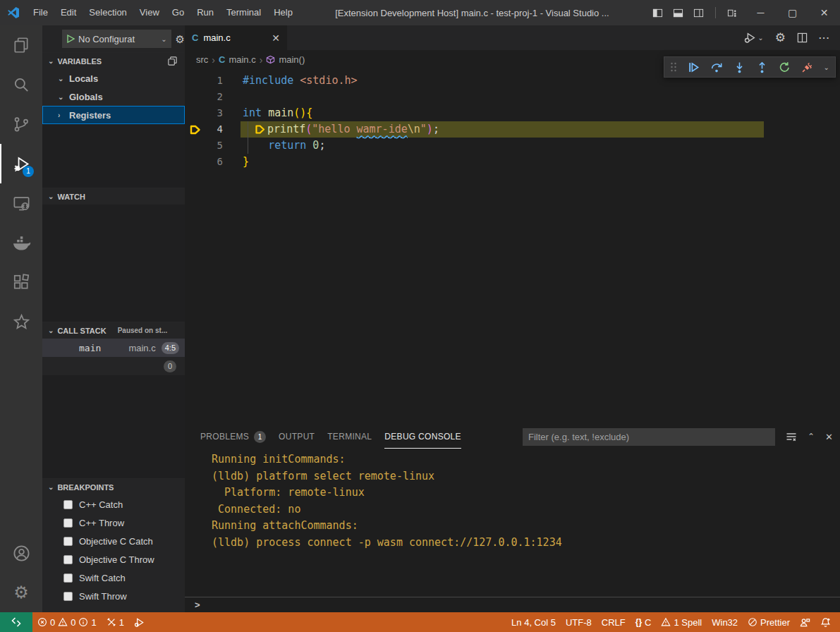  What do you see at coordinates (21, 45) in the screenshot?
I see `sidebar-item-explorer` at bounding box center [21, 45].